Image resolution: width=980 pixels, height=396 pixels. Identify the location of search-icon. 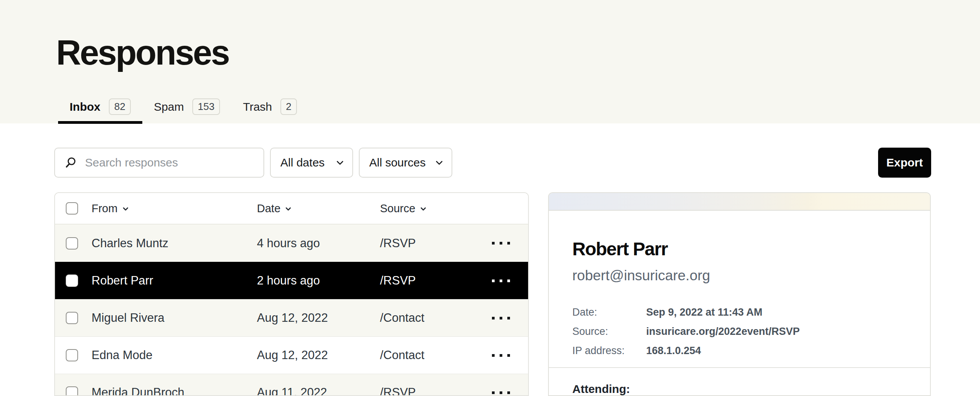
(71, 163).